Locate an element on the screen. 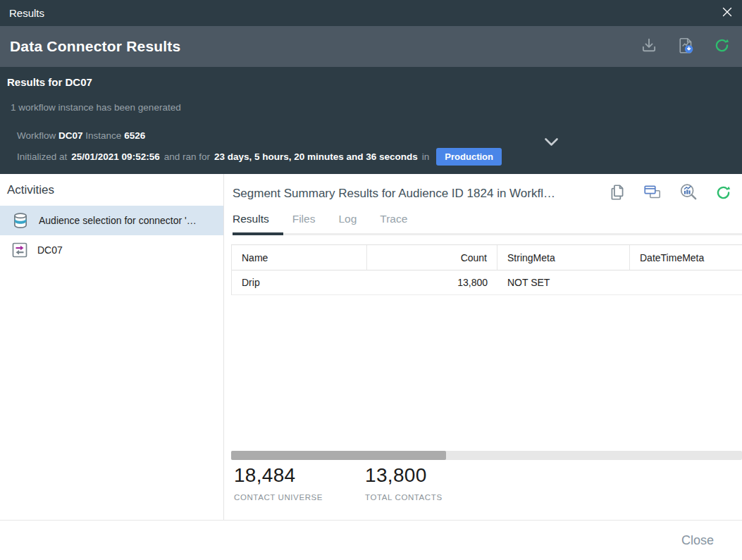 Image resolution: width=742 pixels, height=560 pixels. generated-note: 1 workflow instance has been generated is located at coordinates (96, 107).